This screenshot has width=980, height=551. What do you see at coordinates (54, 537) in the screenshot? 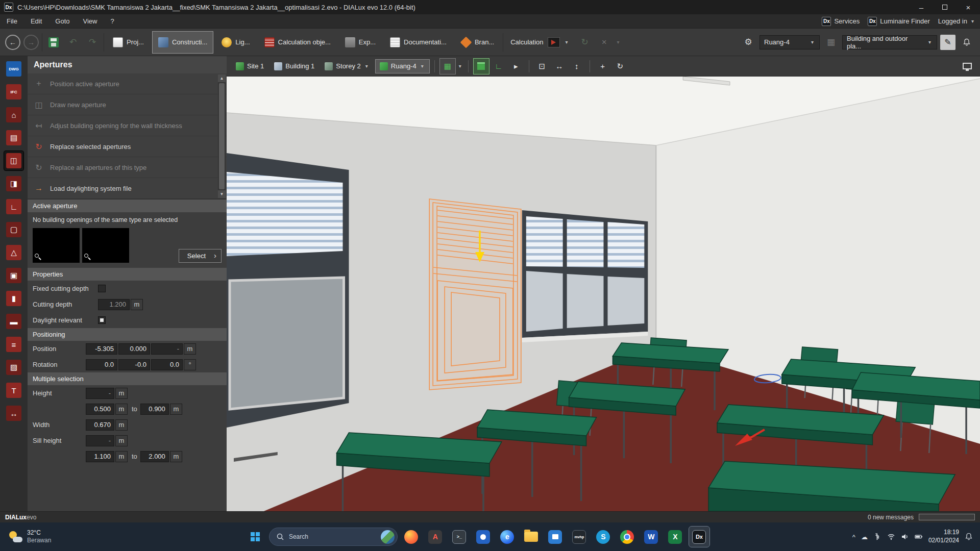
I see `weather-widget: 32°C Berawan` at bounding box center [54, 537].